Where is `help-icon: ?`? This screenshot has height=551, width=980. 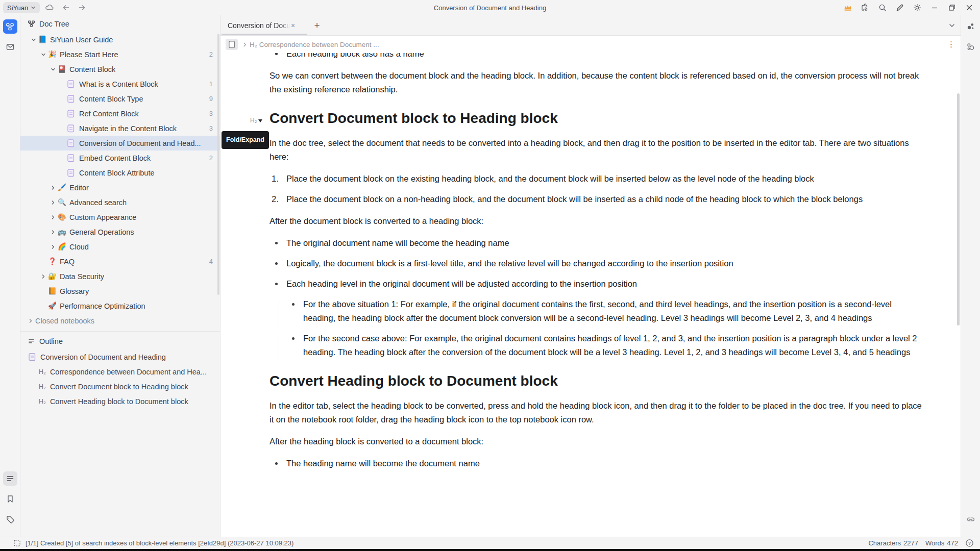 help-icon: ? is located at coordinates (970, 543).